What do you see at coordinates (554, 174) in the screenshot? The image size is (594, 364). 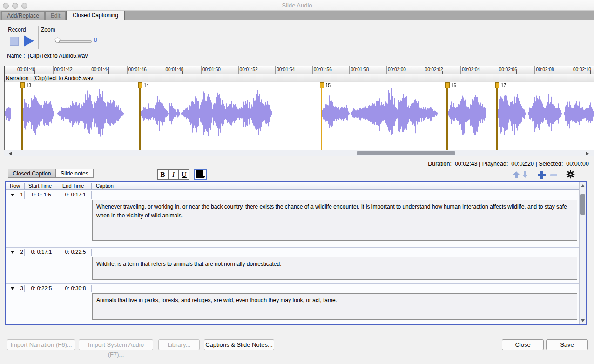 I see `remove-icon` at bounding box center [554, 174].